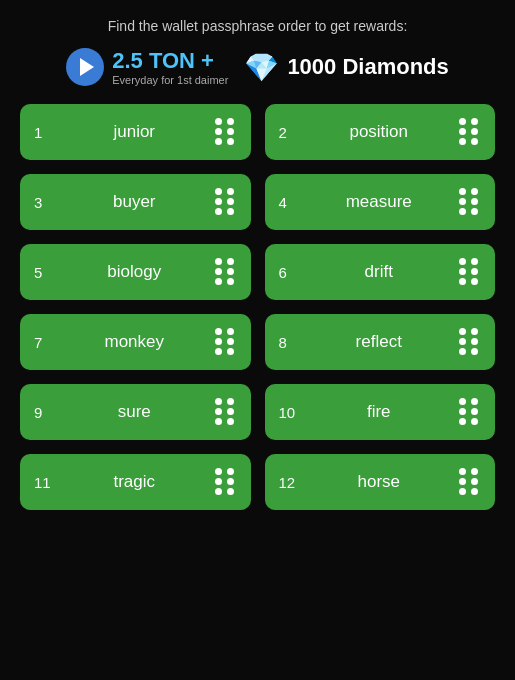  I want to click on diamond-icon: 💎, so click(262, 68).